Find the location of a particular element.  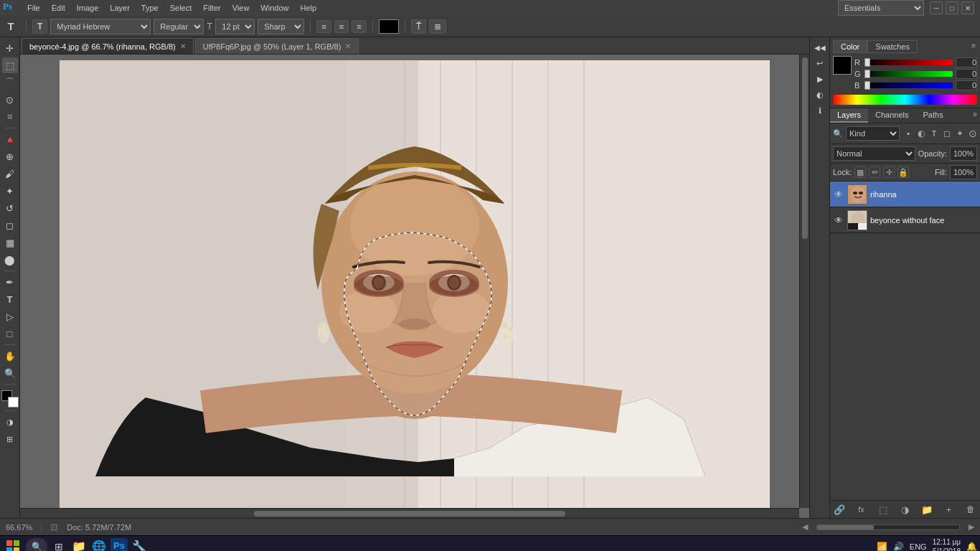

menu-select: Select is located at coordinates (181, 8).